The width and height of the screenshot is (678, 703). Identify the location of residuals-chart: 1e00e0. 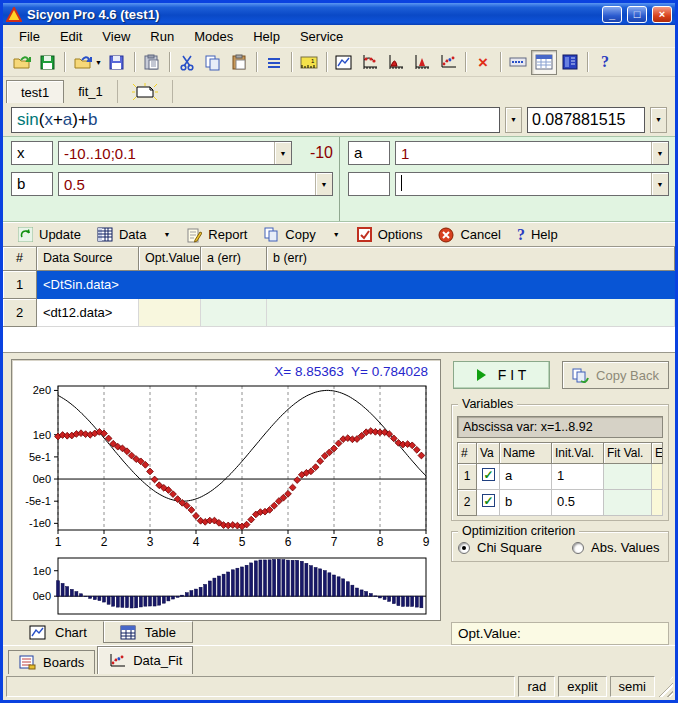
(224, 587).